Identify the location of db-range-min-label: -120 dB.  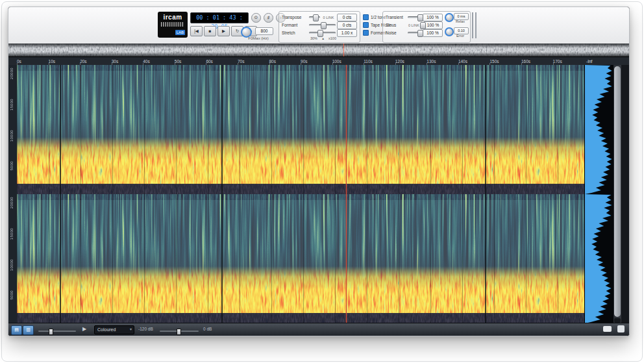
(145, 329).